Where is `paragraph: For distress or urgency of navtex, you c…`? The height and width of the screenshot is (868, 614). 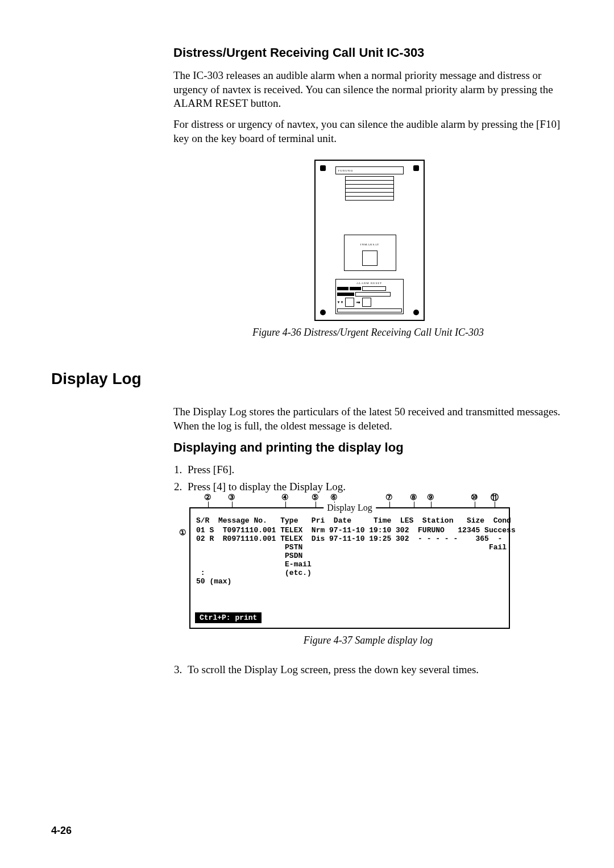
paragraph: For distress or urgency of navtex, you c… is located at coordinates (368, 132).